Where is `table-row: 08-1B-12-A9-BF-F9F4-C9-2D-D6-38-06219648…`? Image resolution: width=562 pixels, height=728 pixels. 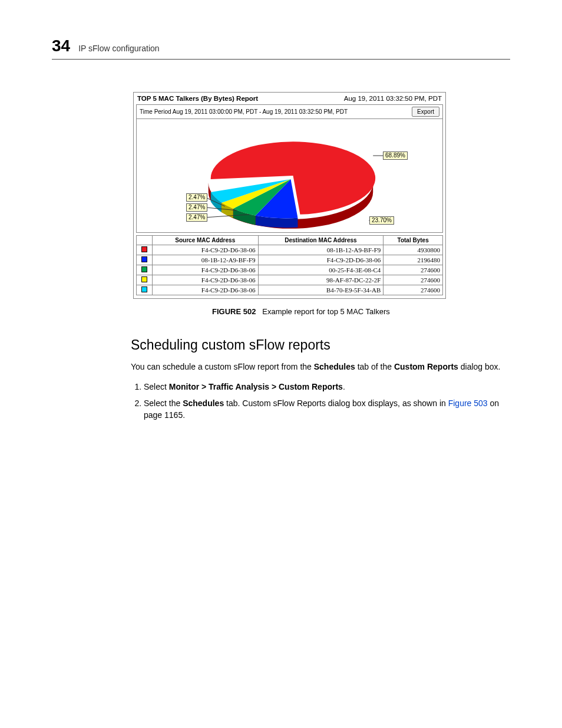 table-row: 08-1B-12-A9-BF-F9F4-C9-2D-D6-38-06219648… is located at coordinates (290, 261).